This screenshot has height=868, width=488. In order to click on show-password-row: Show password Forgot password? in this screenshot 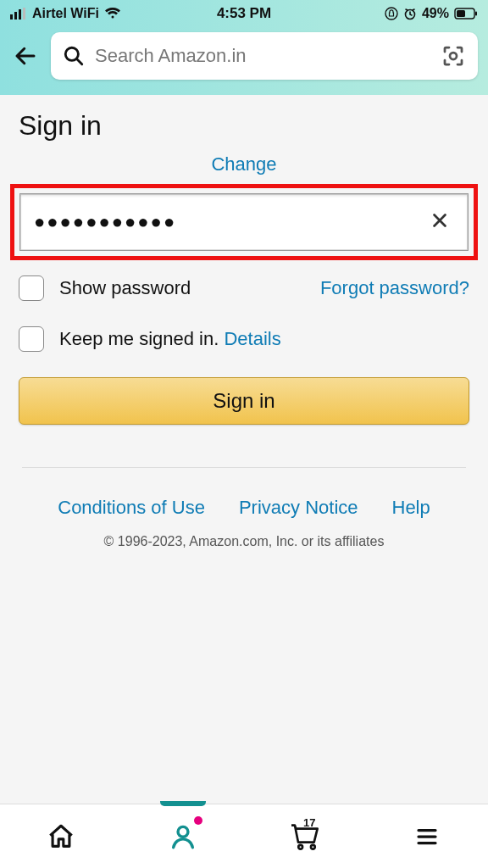, I will do `click(244, 288)`.